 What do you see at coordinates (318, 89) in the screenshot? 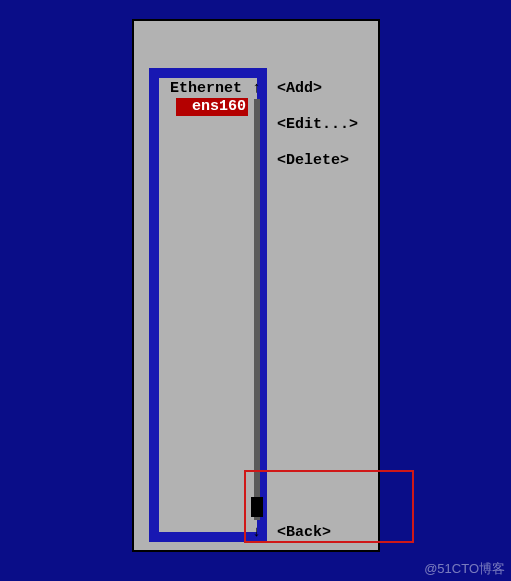
I see `add-button: <Add>` at bounding box center [318, 89].